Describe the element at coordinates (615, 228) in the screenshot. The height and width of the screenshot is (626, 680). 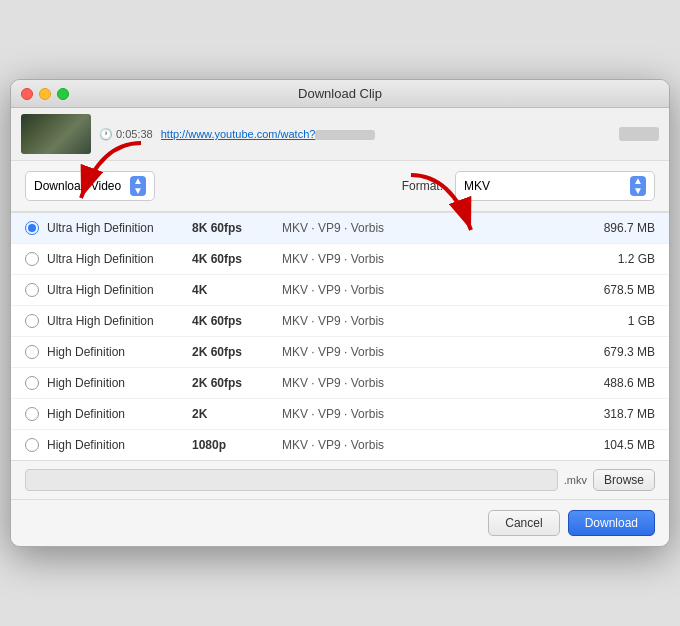
I see `size-label: 896.7 MB` at that location.